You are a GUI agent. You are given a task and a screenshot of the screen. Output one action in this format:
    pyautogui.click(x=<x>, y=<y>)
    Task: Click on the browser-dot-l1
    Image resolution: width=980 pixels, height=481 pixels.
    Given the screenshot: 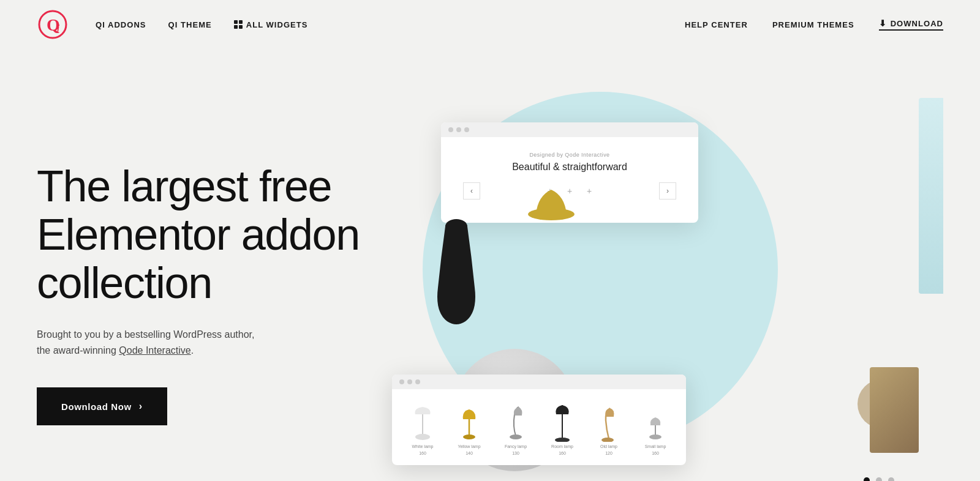 What is the action you would take?
    pyautogui.click(x=402, y=382)
    